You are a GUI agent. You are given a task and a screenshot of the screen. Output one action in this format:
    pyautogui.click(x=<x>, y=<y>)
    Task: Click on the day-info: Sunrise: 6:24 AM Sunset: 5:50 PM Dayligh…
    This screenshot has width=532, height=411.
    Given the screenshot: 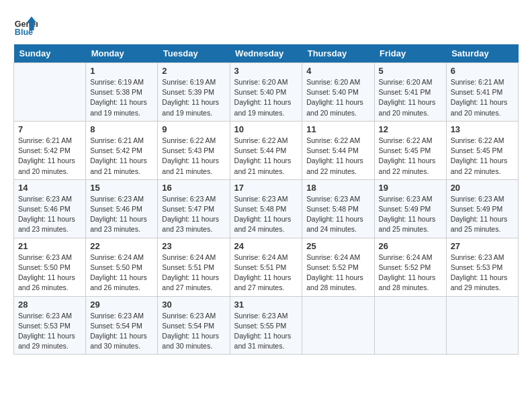 What is the action you would take?
    pyautogui.click(x=122, y=273)
    